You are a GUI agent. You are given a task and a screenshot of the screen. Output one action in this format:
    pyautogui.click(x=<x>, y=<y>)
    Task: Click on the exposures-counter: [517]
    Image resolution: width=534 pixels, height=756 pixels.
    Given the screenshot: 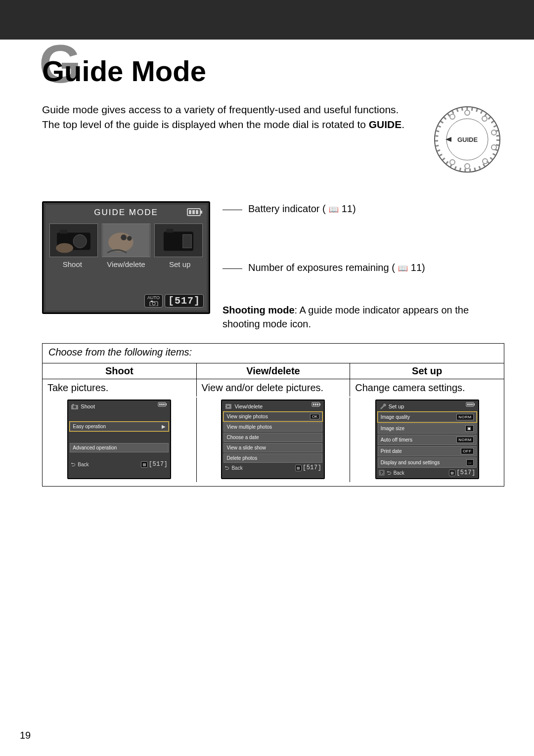 What is the action you would take?
    pyautogui.click(x=184, y=301)
    